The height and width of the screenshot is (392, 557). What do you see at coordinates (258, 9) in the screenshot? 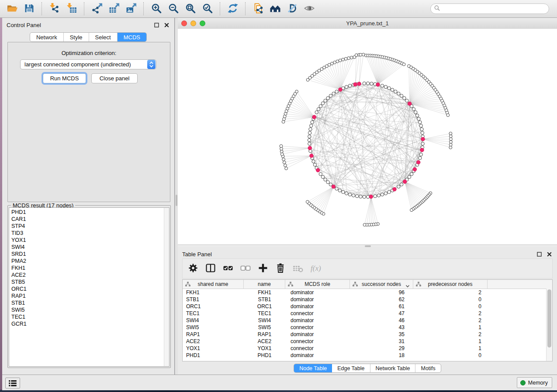
I see `network-from-selection-button` at bounding box center [258, 9].